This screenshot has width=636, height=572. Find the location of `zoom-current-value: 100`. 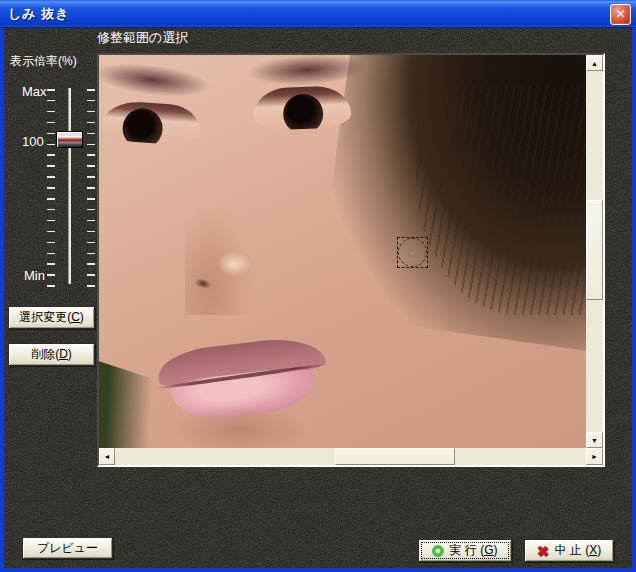

zoom-current-value: 100 is located at coordinates (33, 142).